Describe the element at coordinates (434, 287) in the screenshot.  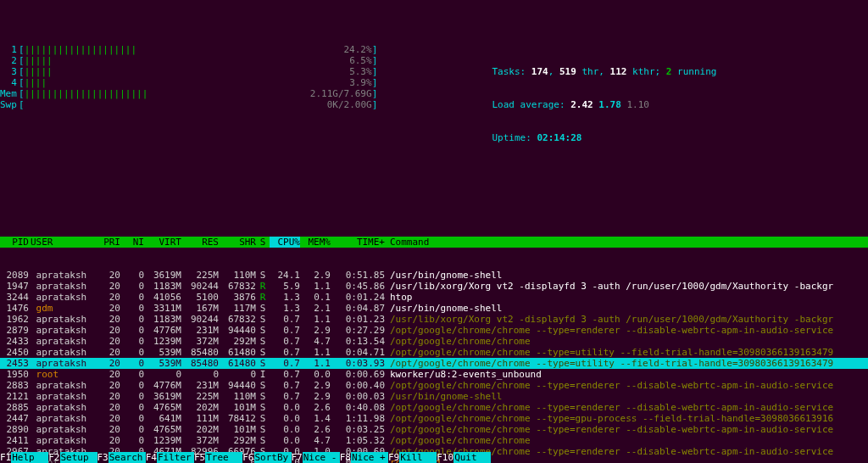
I see `table-row: 1947 aprataksh2001183M9024467832R5.91.10…` at that location.